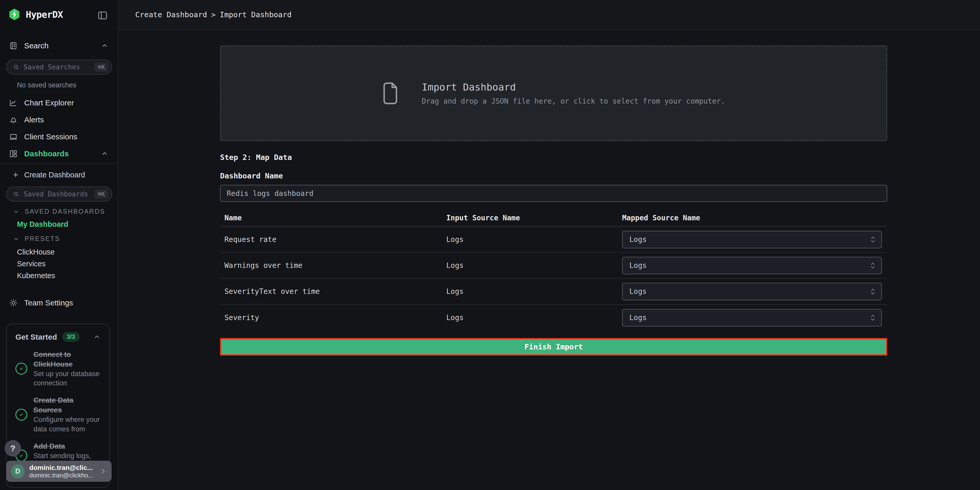 This screenshot has width=980, height=490. Describe the element at coordinates (65, 212) in the screenshot. I see `section-header-label: SAVED DASHBOARDS` at that location.